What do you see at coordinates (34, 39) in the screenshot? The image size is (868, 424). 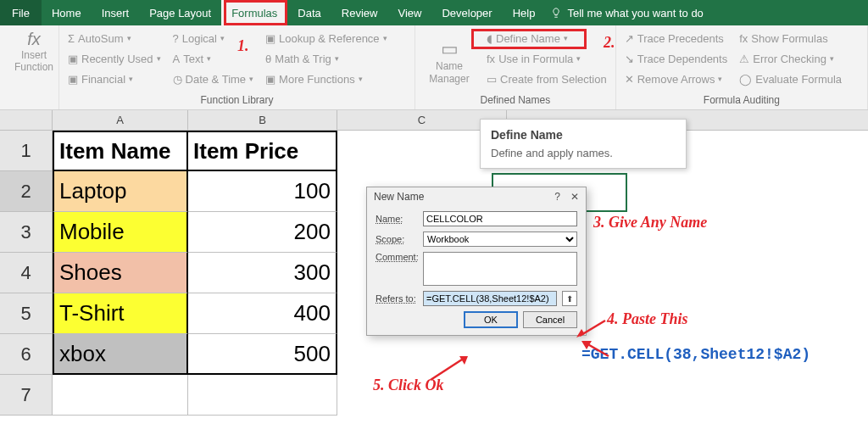 I see `fx-icon: fx` at bounding box center [34, 39].